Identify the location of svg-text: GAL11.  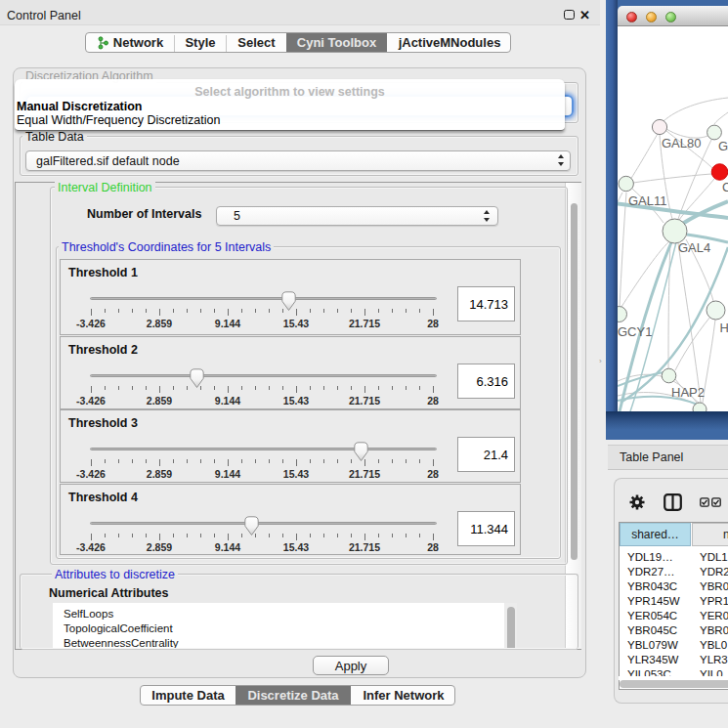
(648, 201).